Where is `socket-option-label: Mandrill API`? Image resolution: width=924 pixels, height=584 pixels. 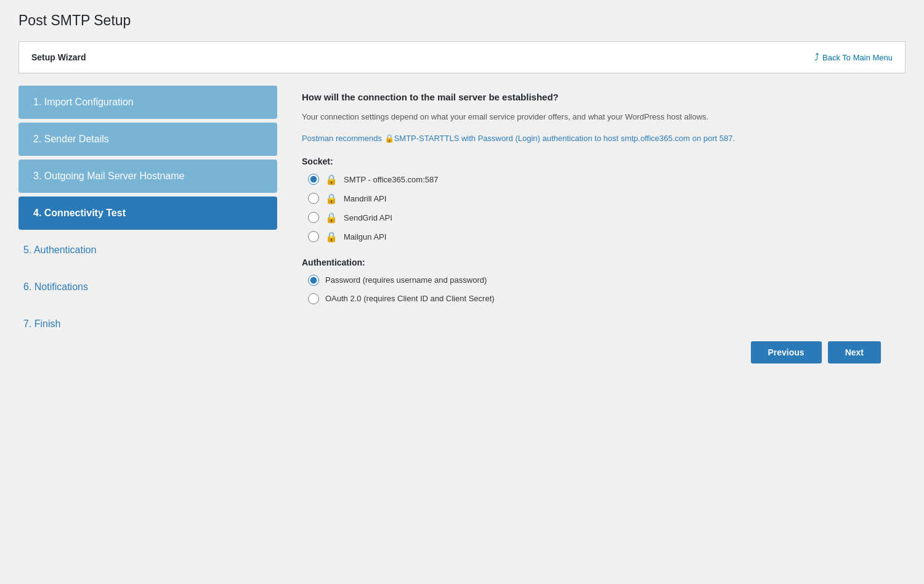 socket-option-label: Mandrill API is located at coordinates (365, 198).